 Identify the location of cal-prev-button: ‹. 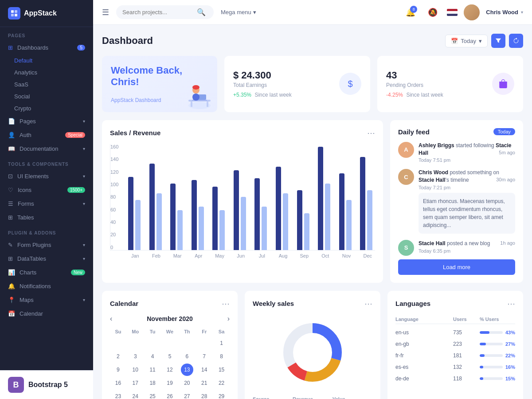
(111, 319).